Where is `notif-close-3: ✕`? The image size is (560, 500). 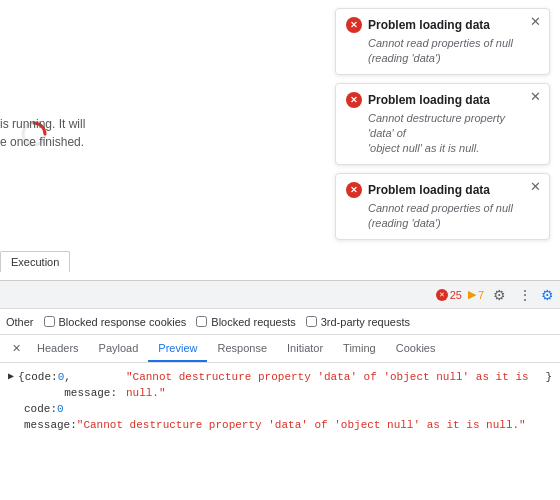
notif-close-3: ✕ is located at coordinates (536, 186).